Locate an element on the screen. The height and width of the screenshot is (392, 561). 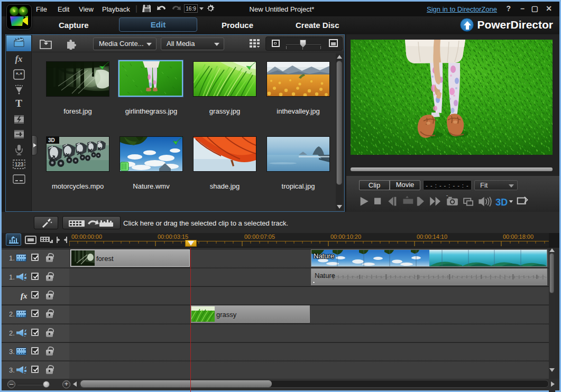
svg-text: 00:00:14:10 is located at coordinates (432, 237).